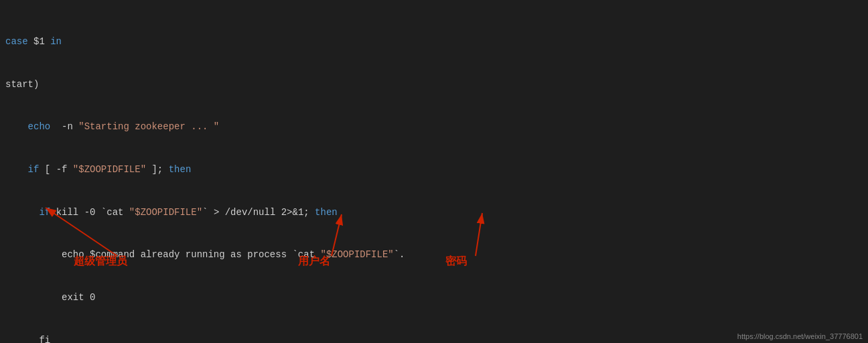 The width and height of the screenshot is (868, 343). Describe the element at coordinates (434, 42) in the screenshot. I see `code-line-1: case $1 in` at that location.